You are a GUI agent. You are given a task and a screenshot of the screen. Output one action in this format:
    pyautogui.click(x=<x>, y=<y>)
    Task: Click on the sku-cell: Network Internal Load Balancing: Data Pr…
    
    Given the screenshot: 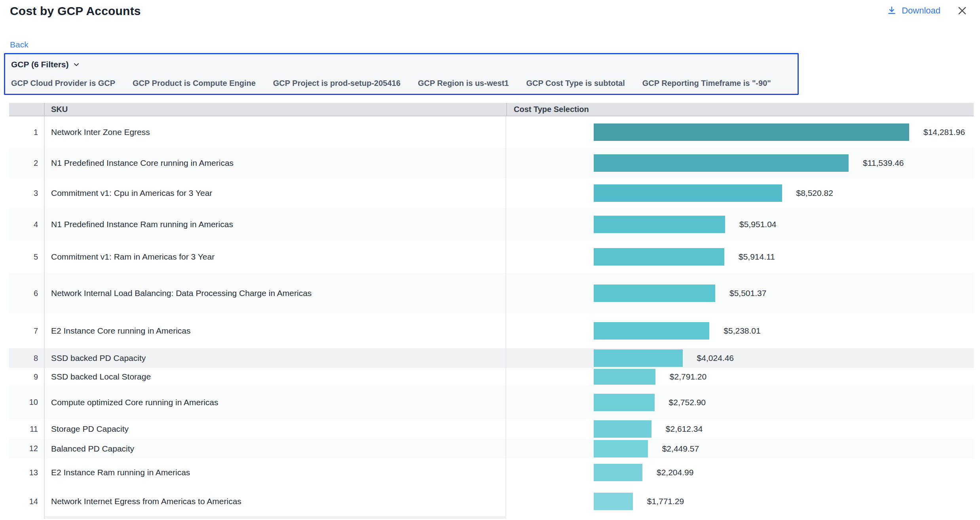 What is the action you would take?
    pyautogui.click(x=275, y=293)
    